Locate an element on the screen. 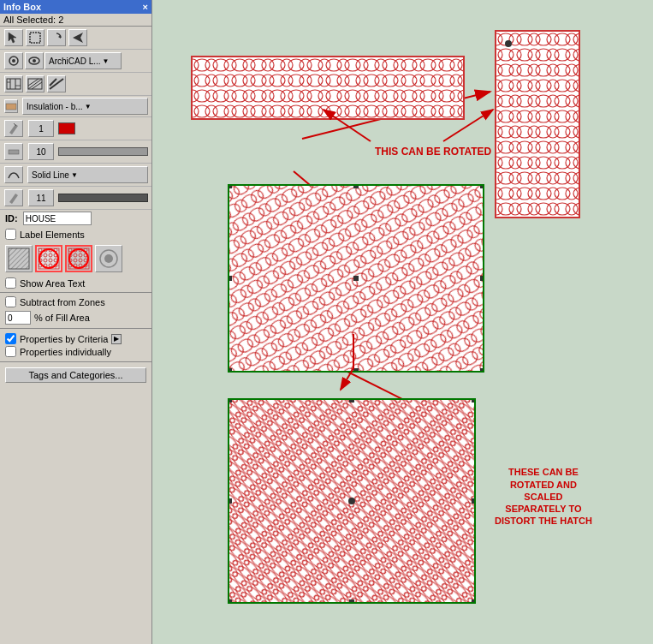 Image resolution: width=653 pixels, height=644 pixels. handle-ml is located at coordinates (229, 278).